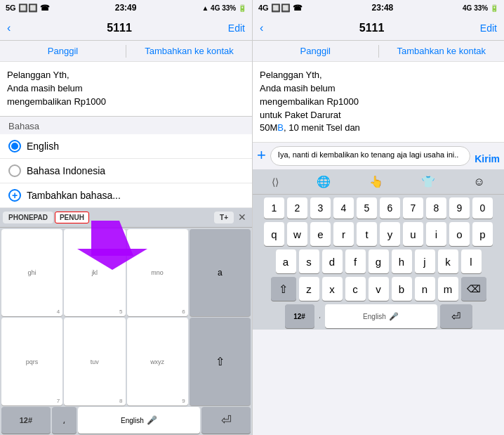 This screenshot has height=435, width=504. Describe the element at coordinates (126, 28) in the screenshot. I see `nav-bar-left: ‹ 5111 Edit` at that location.